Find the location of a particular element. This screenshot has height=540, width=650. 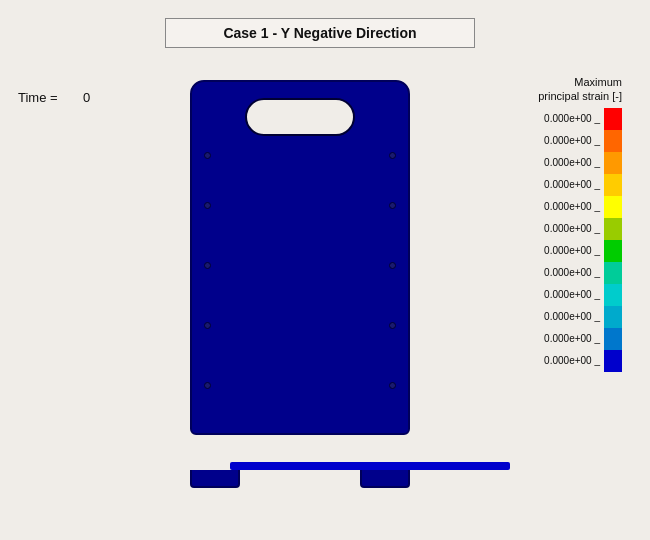

legend-title: Maximum principal strain [-] is located at coordinates (567, 90).